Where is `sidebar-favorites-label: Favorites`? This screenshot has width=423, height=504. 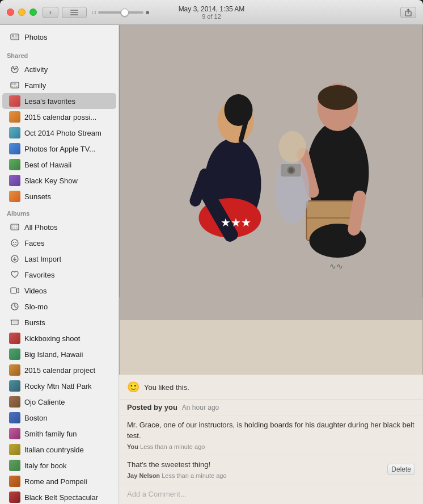
sidebar-favorites-label: Favorites is located at coordinates (40, 275).